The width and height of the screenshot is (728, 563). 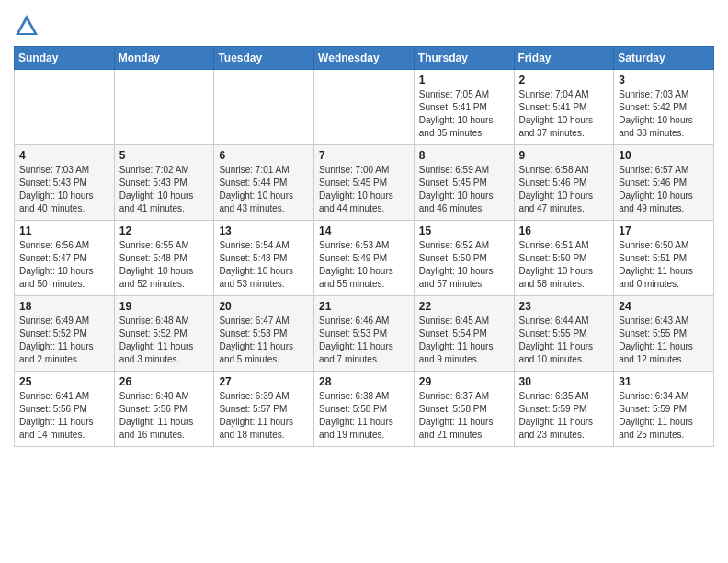 I want to click on day-number: 20, so click(x=264, y=306).